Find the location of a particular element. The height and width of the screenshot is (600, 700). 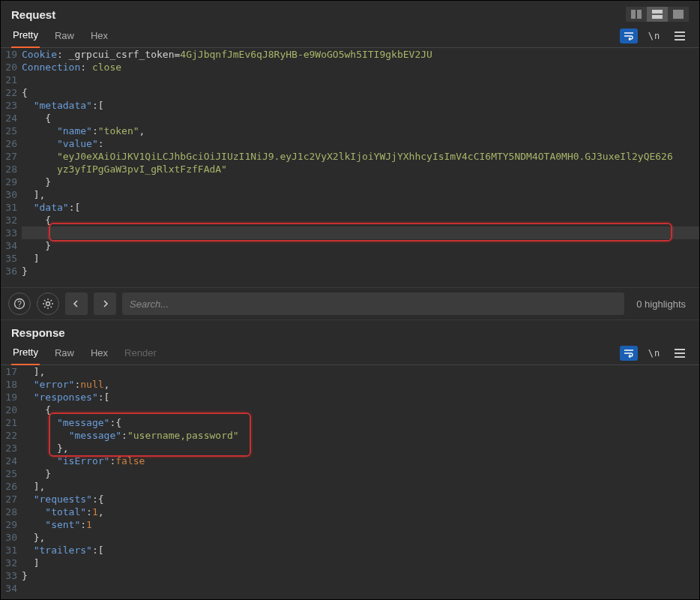

line-number: 34 is located at coordinates (9, 246).